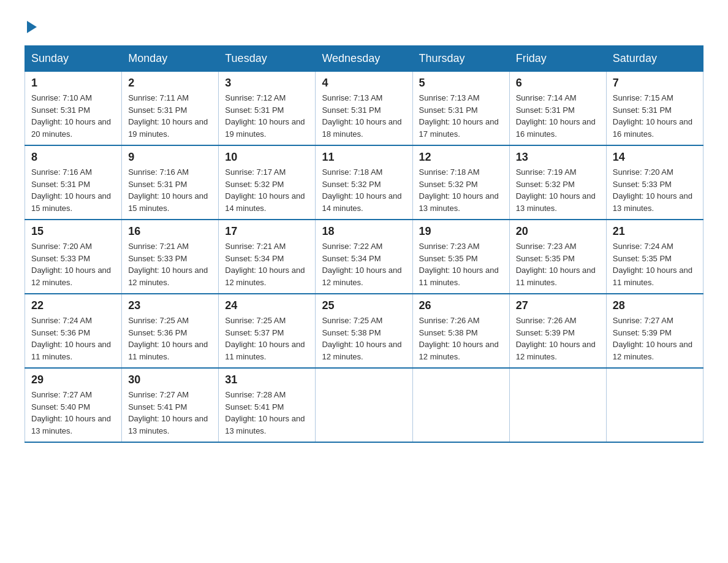 The width and height of the screenshot is (728, 563). I want to click on calendar-week-row: 15 Sunrise: 7:20 AMSunset: 5:33 PMDaylig…, so click(364, 256).